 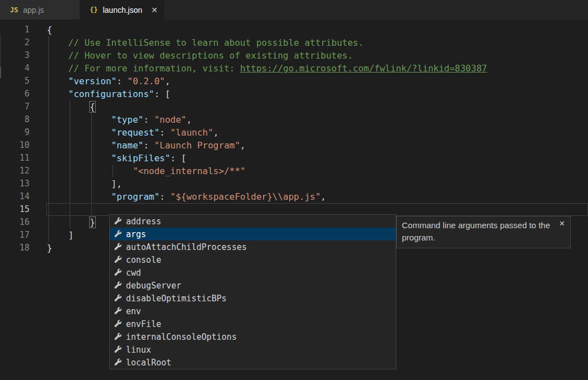 I want to click on suggestion-label: localRoot, so click(x=148, y=363).